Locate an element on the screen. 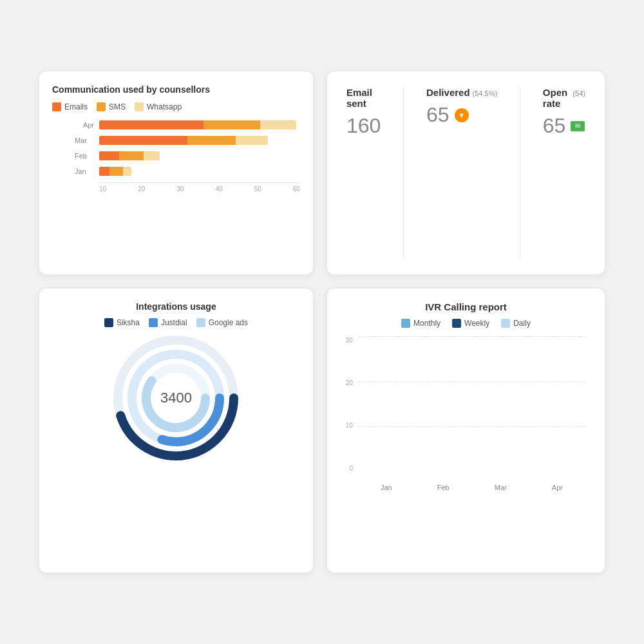  mar-whatsapp is located at coordinates (252, 140).